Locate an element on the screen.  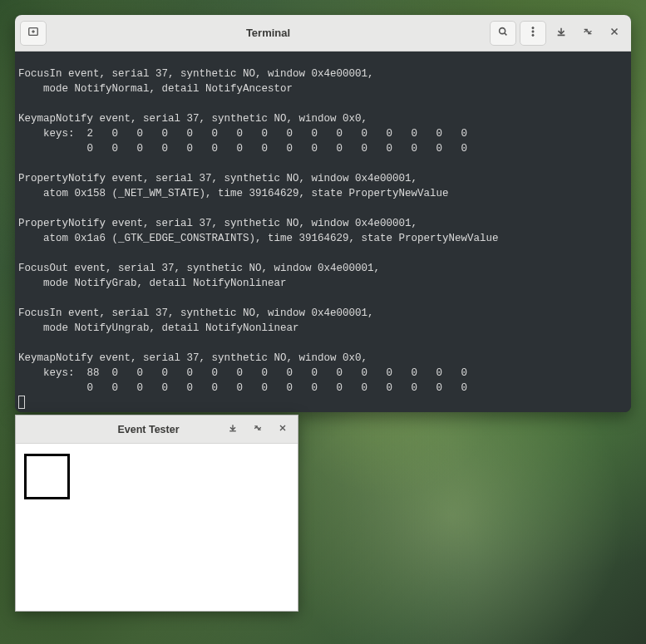
event-tester-square is located at coordinates (47, 477).